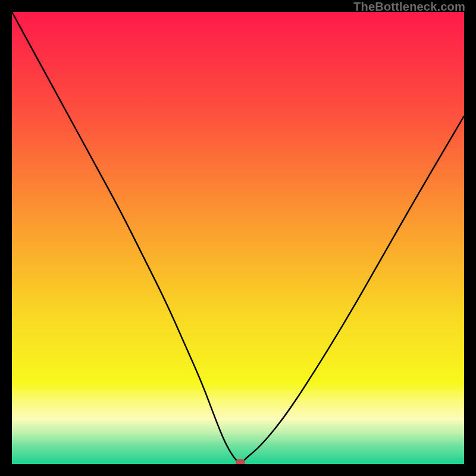  What do you see at coordinates (240, 462) in the screenshot?
I see `optimum-marker` at bounding box center [240, 462].